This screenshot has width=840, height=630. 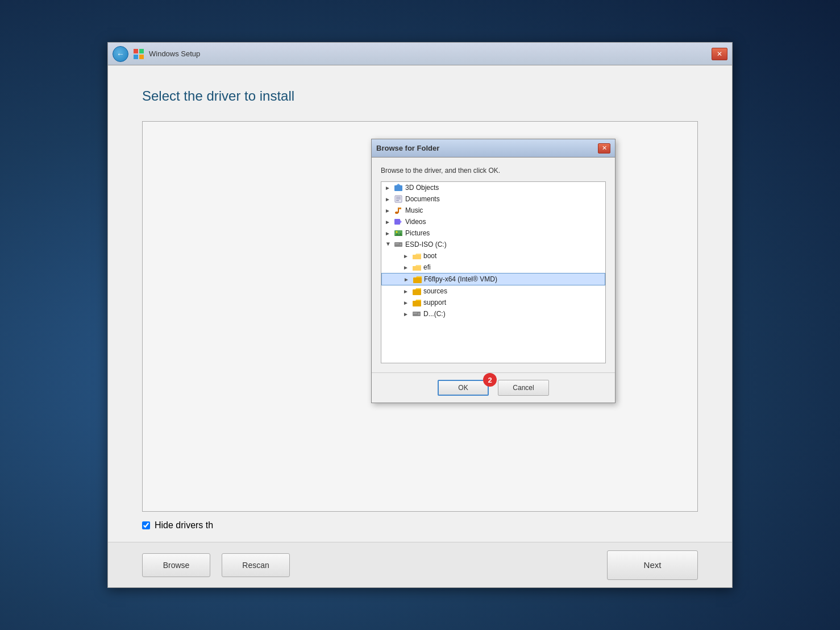 I want to click on tree-label-3dobjects: 3D Objects, so click(x=422, y=188).